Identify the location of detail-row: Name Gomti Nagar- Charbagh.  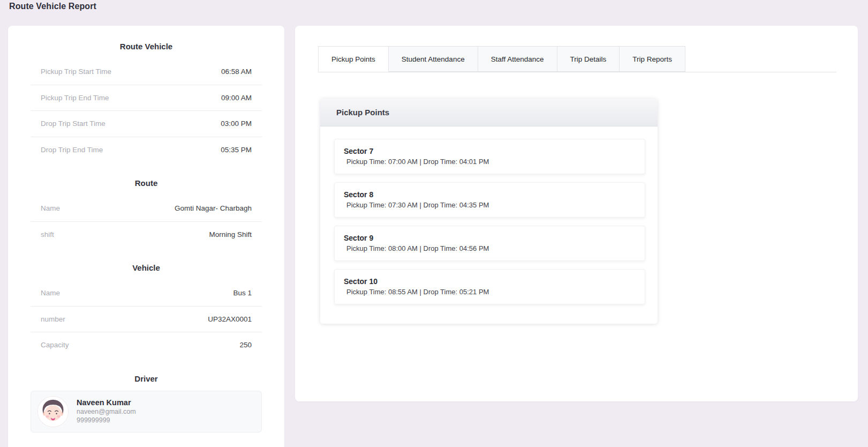
(146, 208).